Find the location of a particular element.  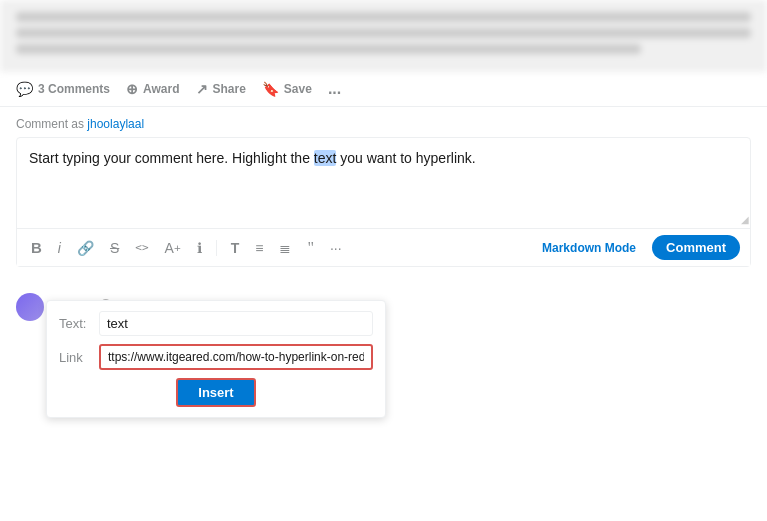

more-label: ... is located at coordinates (334, 89).